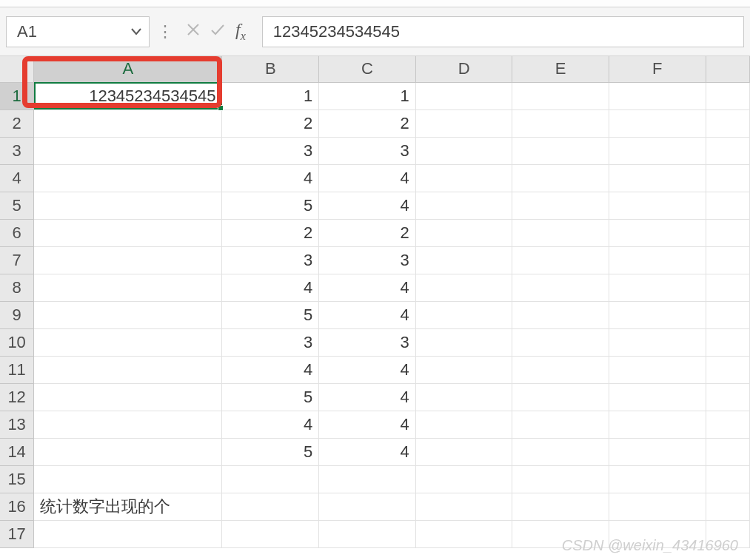 The image size is (750, 560). Describe the element at coordinates (17, 123) in the screenshot. I see `row-header-2: 2` at that location.